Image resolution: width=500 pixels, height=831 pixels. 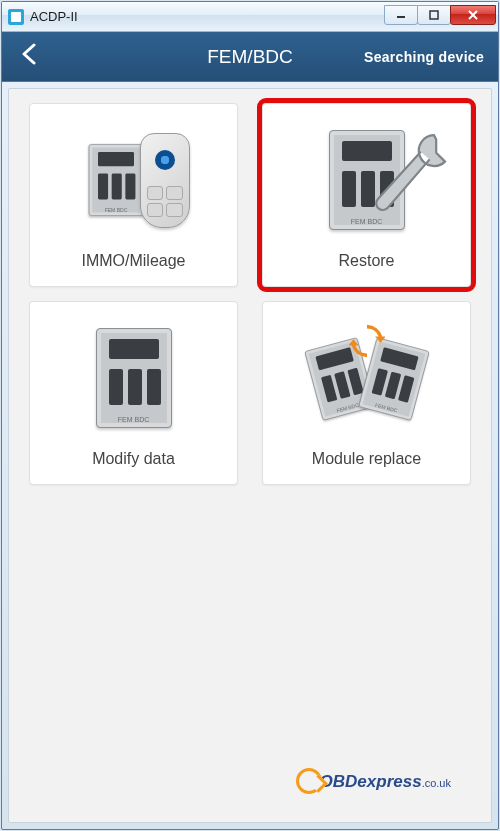 I want to click on keyfob-icon, so click(x=165, y=180).